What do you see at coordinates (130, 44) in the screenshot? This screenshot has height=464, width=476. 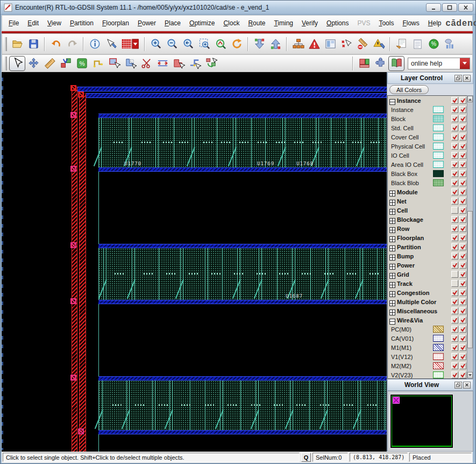 I see `color-pattern-dropdown-icon` at bounding box center [130, 44].